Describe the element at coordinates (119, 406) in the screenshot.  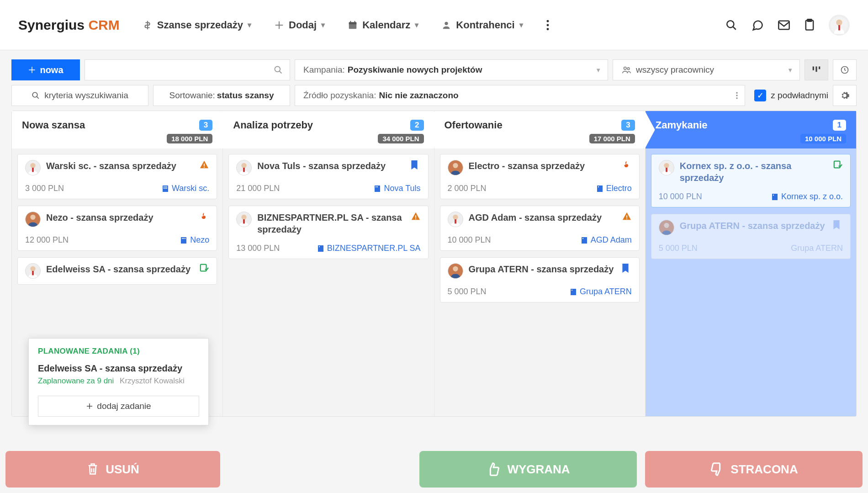
I see `add-task-button: dodaj zadanie` at that location.